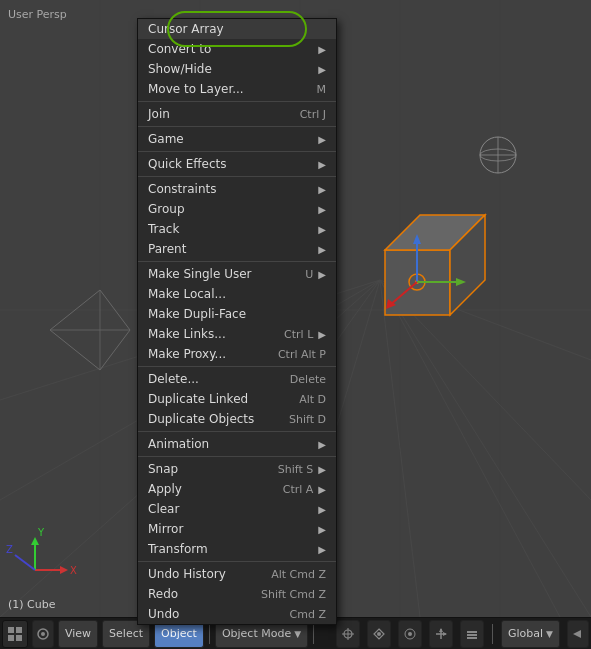 The height and width of the screenshot is (649, 591). Describe the element at coordinates (219, 274) in the screenshot. I see `menu-item-label: Make Single User` at that location.